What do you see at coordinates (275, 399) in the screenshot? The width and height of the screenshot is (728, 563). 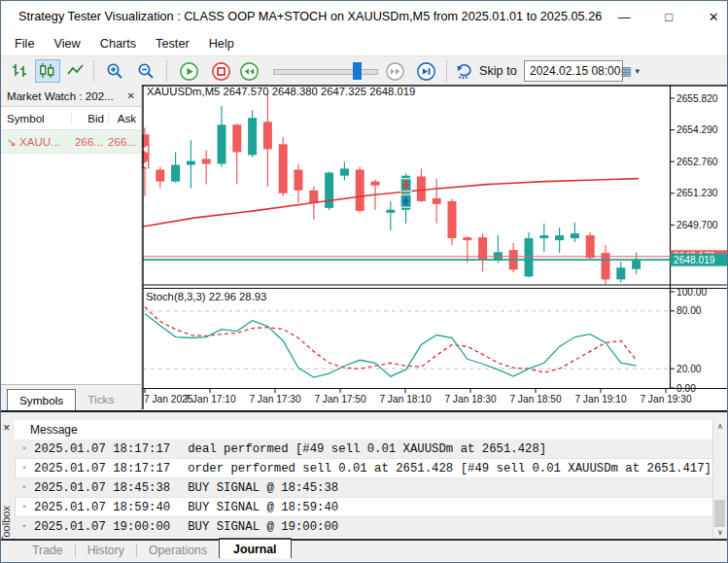 I see `svg-text: 7 Jan 17:30` at bounding box center [275, 399].